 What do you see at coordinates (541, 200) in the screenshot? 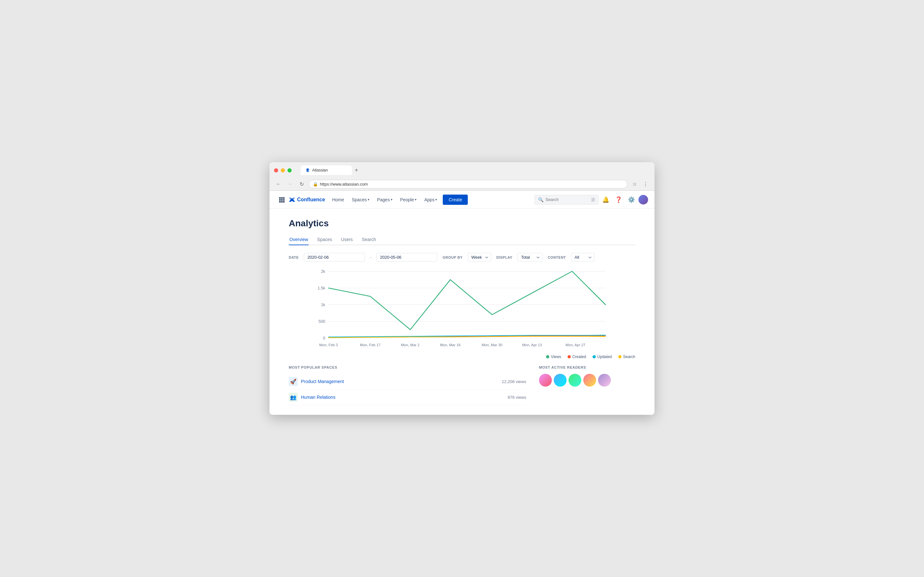
I see `search-icon: 🔍` at bounding box center [541, 200].